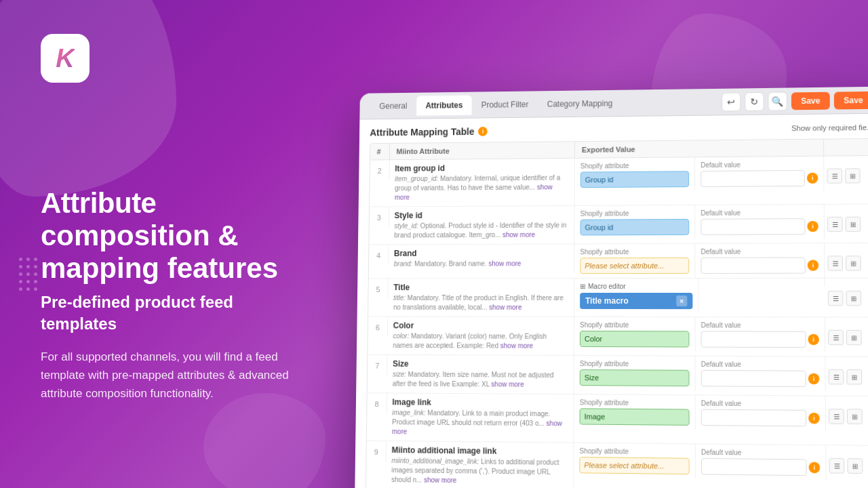 This screenshot has width=868, height=488. What do you see at coordinates (795, 100) in the screenshot?
I see `toolbar-actions: ↩ ↻ 🔍 Save Save` at bounding box center [795, 100].